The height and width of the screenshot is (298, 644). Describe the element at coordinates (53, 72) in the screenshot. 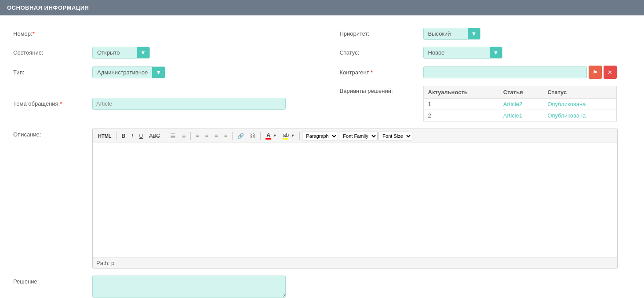

I see `tip-label: Тип:` at that location.